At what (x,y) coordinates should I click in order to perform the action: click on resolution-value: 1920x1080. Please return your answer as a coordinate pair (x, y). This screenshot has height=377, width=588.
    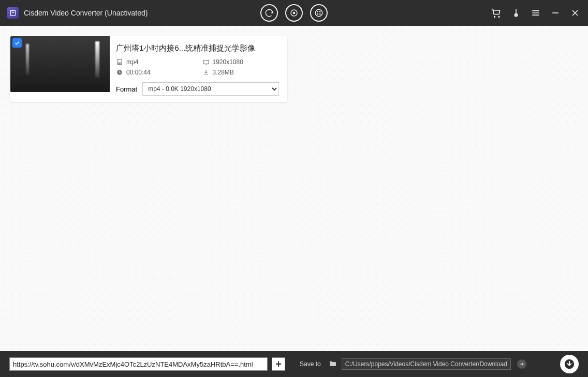
    Looking at the image, I should click on (228, 62).